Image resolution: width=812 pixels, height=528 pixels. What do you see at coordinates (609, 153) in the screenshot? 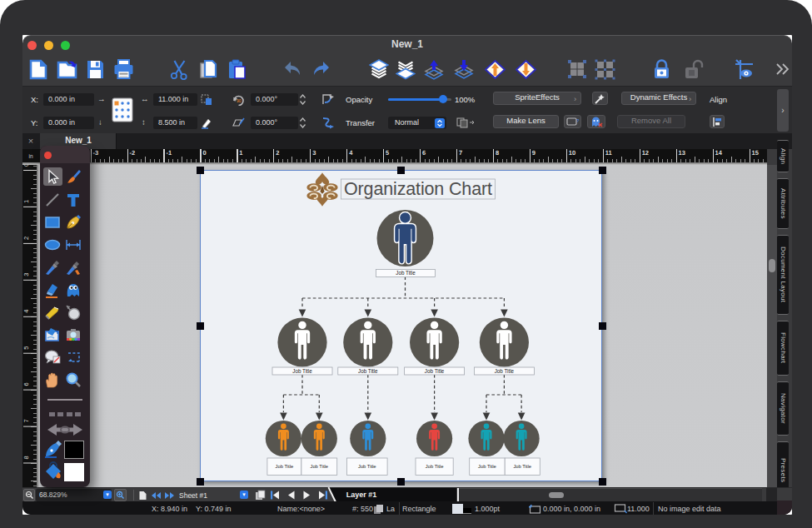
I see `svg-text: 11` at bounding box center [609, 153].